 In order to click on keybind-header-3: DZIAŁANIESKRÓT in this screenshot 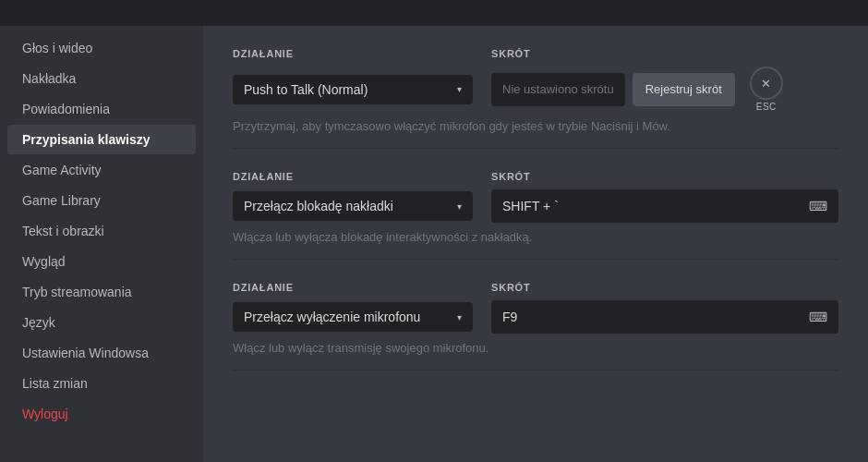, I will do `click(536, 287)`.